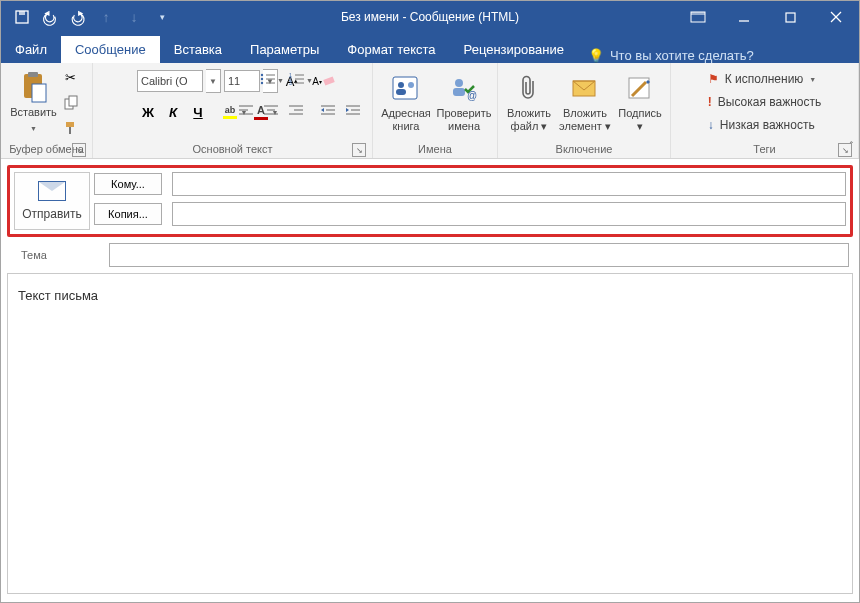 The width and height of the screenshot is (860, 603). What do you see at coordinates (464, 103) in the screenshot?
I see `check-names-button: @ Проверитьимена` at bounding box center [464, 103].